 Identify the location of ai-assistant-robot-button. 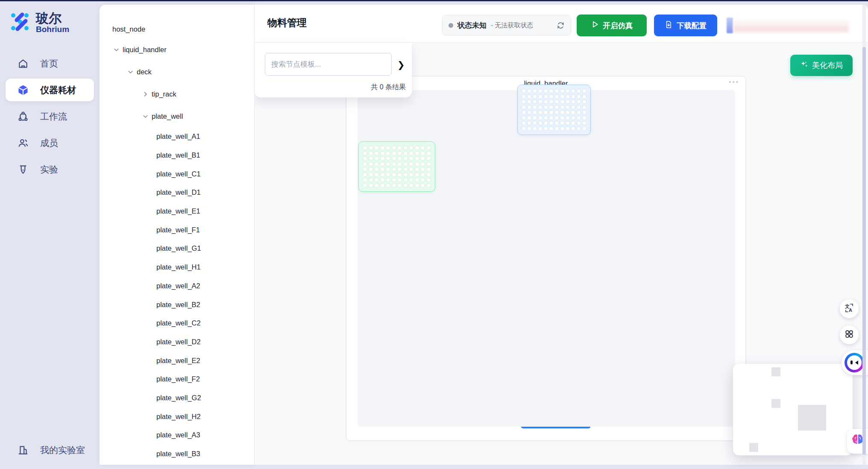
(854, 363).